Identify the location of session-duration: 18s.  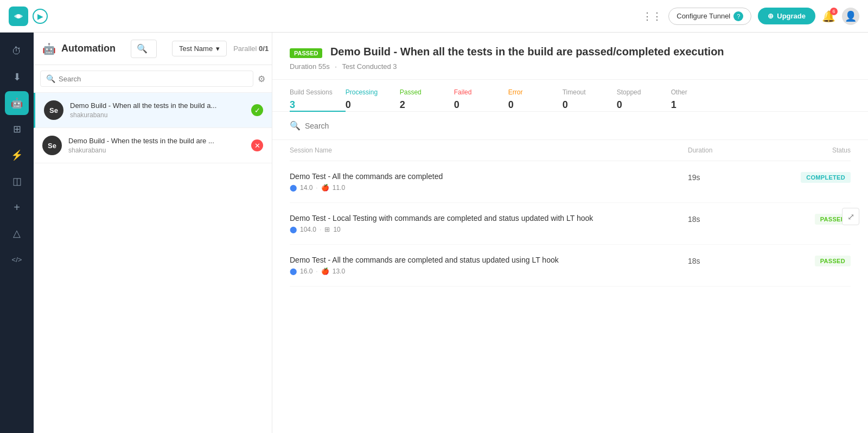
(726, 219).